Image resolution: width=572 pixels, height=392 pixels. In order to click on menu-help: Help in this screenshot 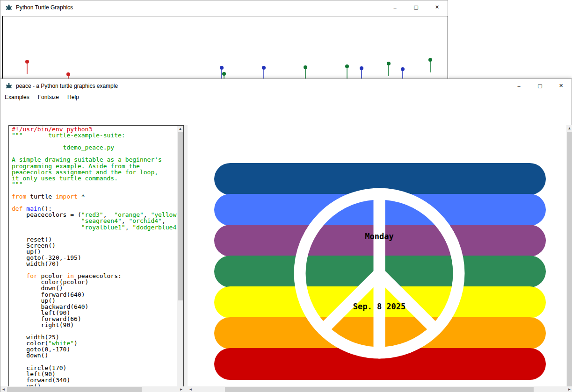, I will do `click(73, 97)`.